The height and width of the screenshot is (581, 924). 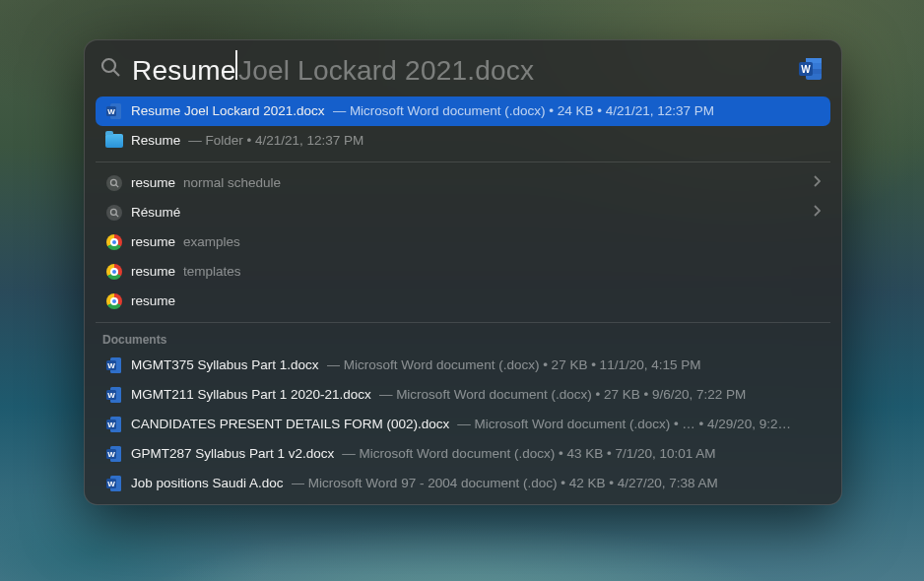 I want to click on result-meta: — Microsoft Word document (.docx) • 43 K…, so click(x=528, y=454).